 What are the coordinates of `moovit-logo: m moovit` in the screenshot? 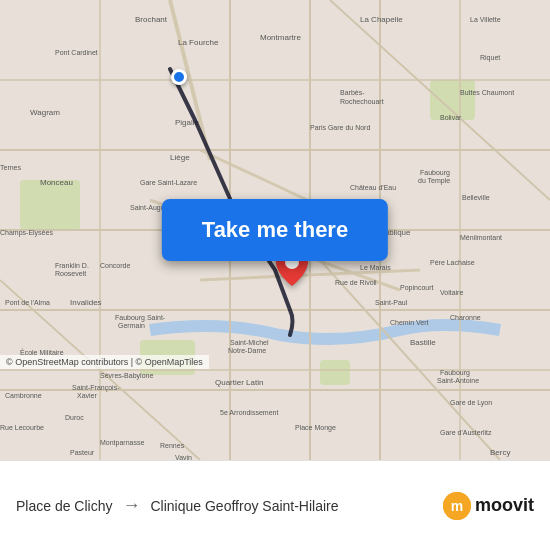 It's located at (488, 506).